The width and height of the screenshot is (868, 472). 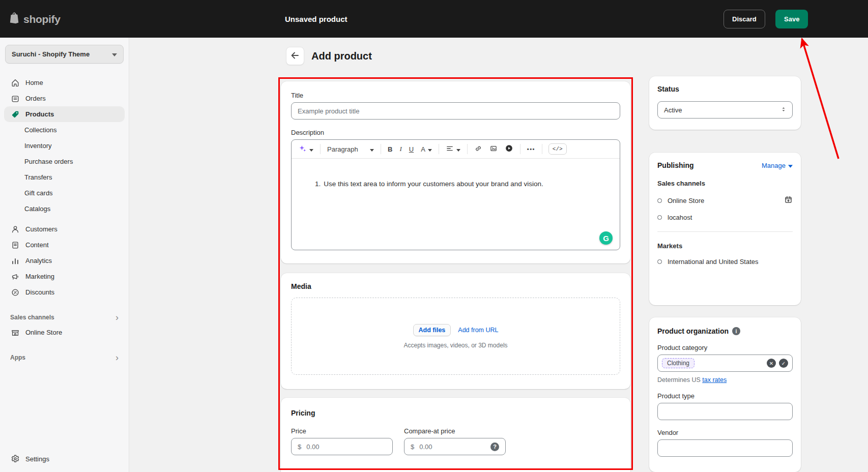 What do you see at coordinates (725, 363) in the screenshot?
I see `product-category-input: Clothing ✕ ✓` at bounding box center [725, 363].